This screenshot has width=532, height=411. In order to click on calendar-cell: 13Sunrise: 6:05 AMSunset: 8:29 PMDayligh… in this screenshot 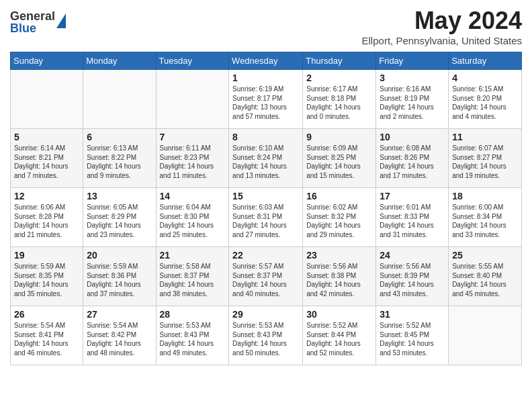, I will do `click(120, 218)`.